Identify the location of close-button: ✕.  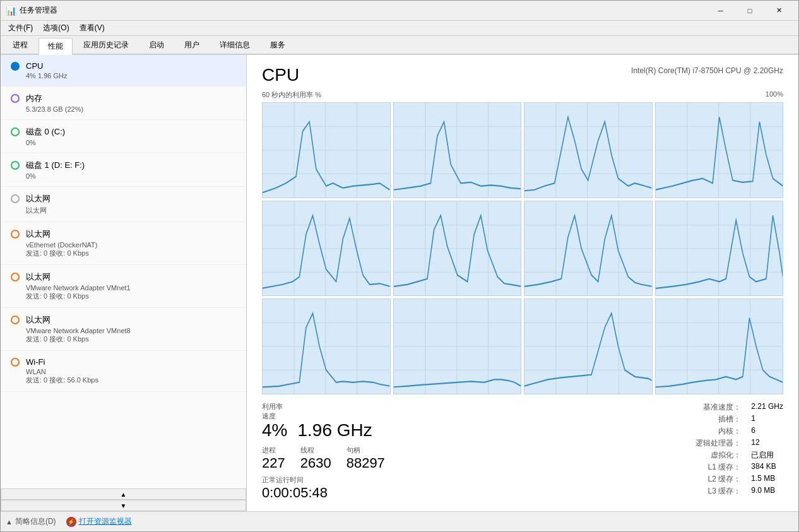
(779, 11).